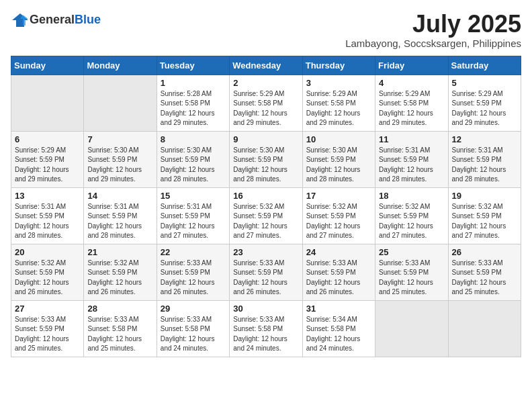 The width and height of the screenshot is (532, 411). I want to click on weekday-header-monday: Monday, so click(120, 65).